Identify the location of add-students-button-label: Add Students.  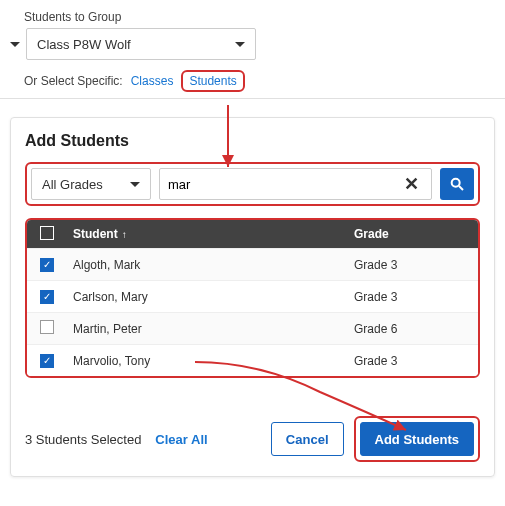
(418, 440).